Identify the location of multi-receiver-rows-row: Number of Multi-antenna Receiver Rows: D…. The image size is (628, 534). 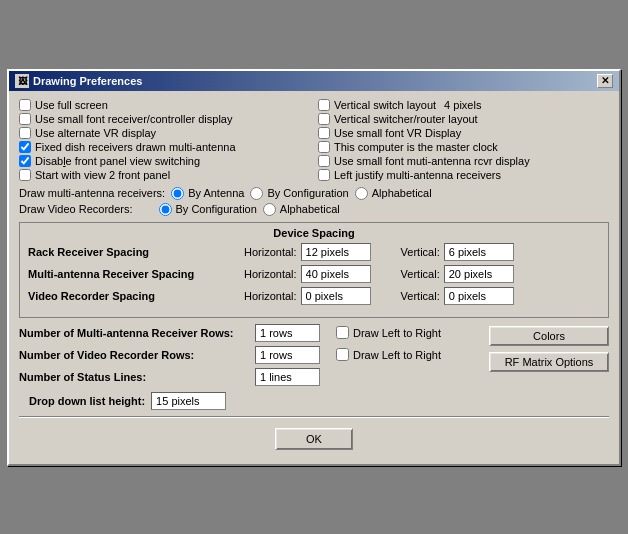
(249, 333).